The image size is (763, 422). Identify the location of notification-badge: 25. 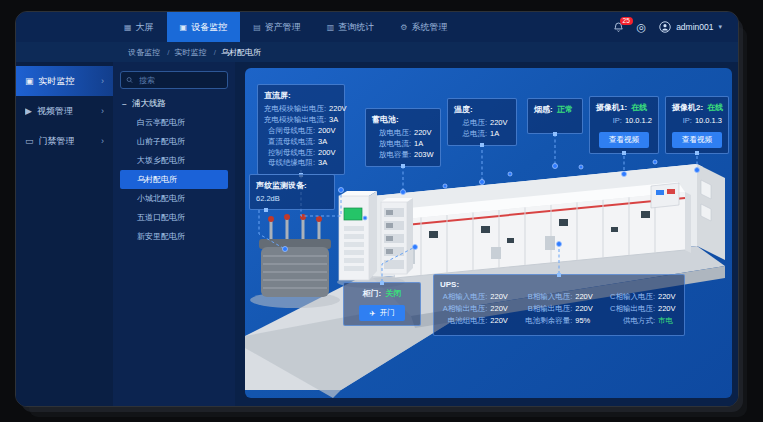
(626, 21).